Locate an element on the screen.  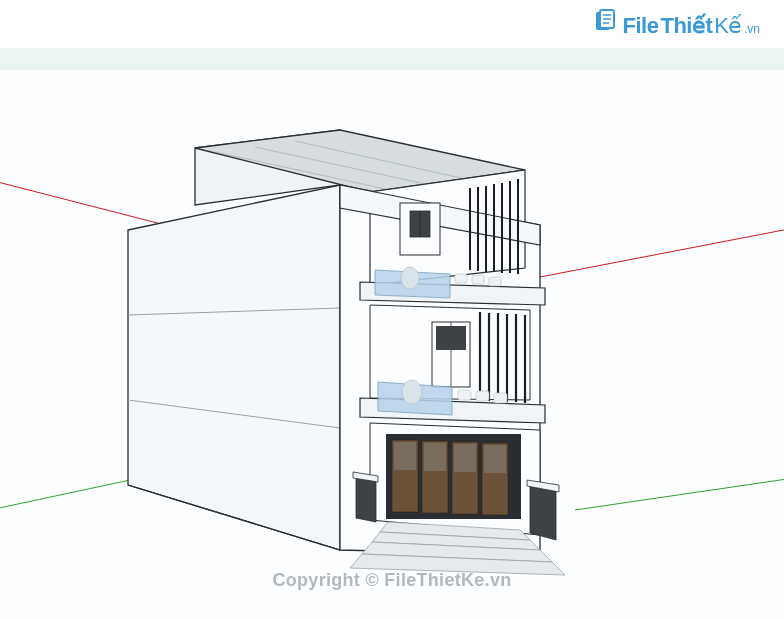
green-axis-right is located at coordinates (680, 494).